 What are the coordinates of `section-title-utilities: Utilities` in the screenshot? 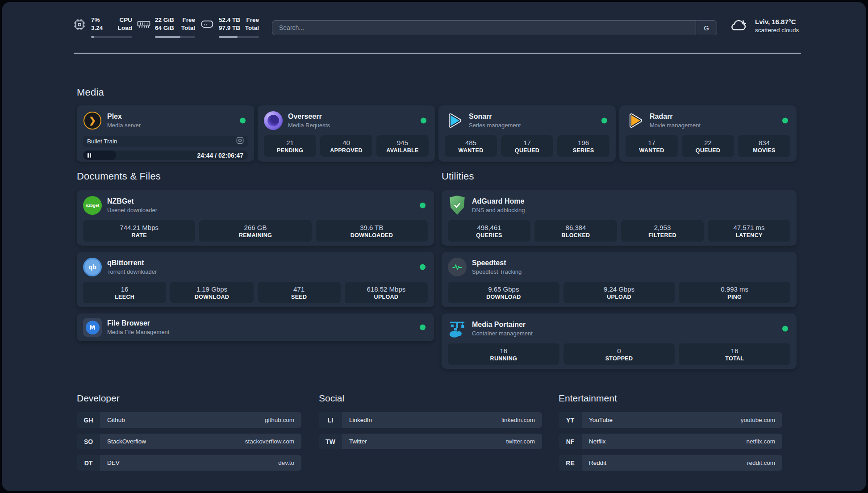 It's located at (458, 176).